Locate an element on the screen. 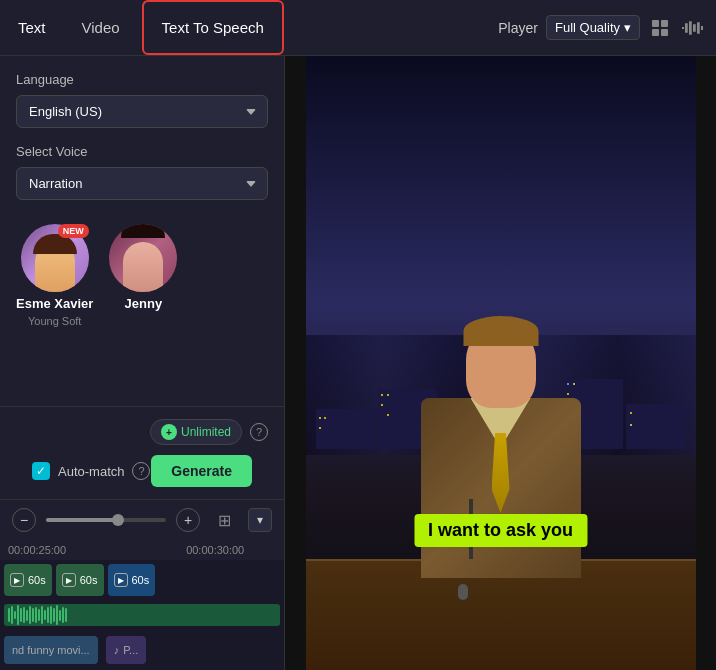 The image size is (716, 670). quality-dropdown: Full Quality ▾ is located at coordinates (593, 28).